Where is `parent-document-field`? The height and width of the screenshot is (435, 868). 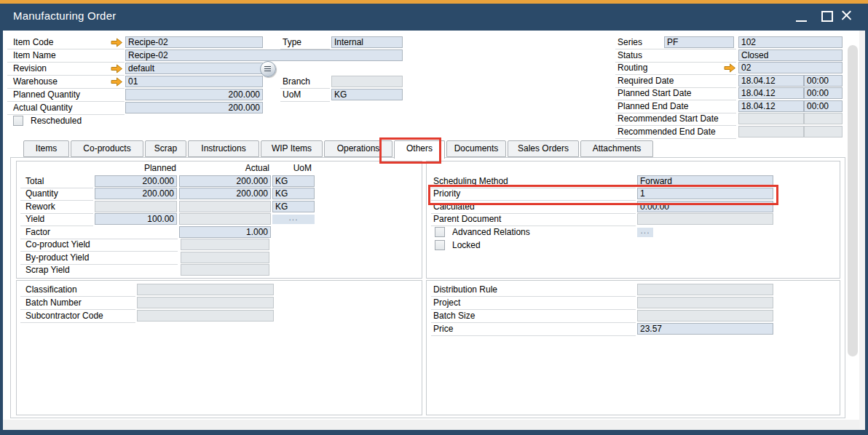
parent-document-field is located at coordinates (705, 219).